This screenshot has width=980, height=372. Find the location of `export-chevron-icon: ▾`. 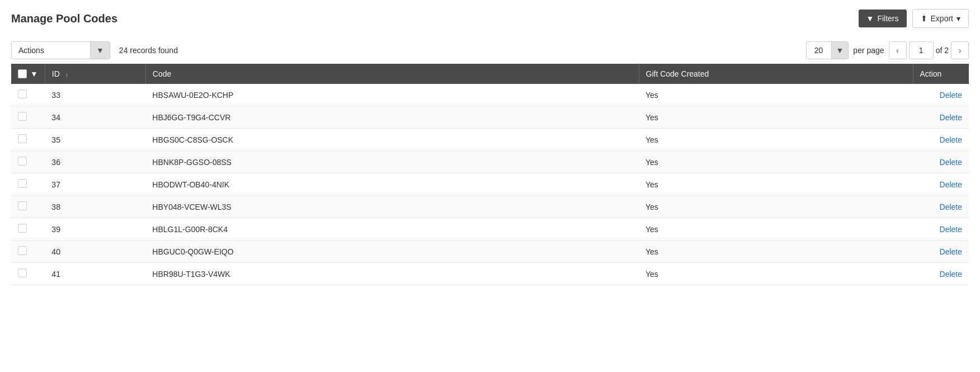

export-chevron-icon: ▾ is located at coordinates (959, 18).